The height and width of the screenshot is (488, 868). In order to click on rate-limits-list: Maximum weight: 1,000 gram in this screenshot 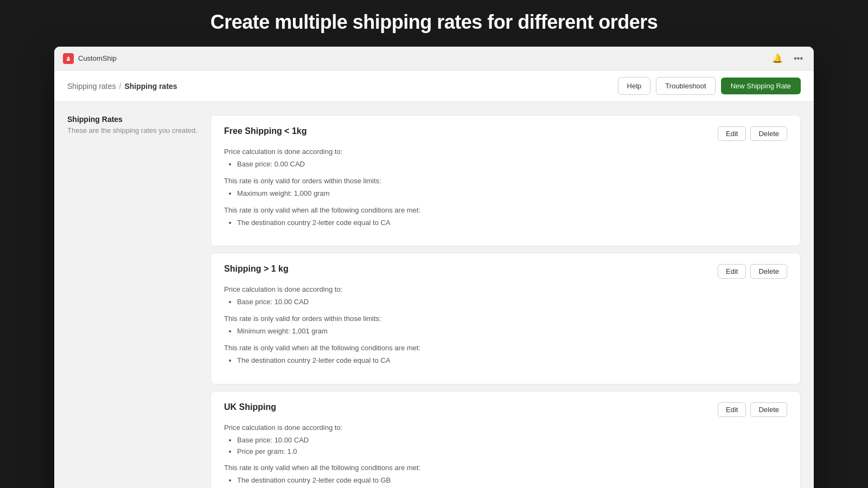, I will do `click(506, 194)`.